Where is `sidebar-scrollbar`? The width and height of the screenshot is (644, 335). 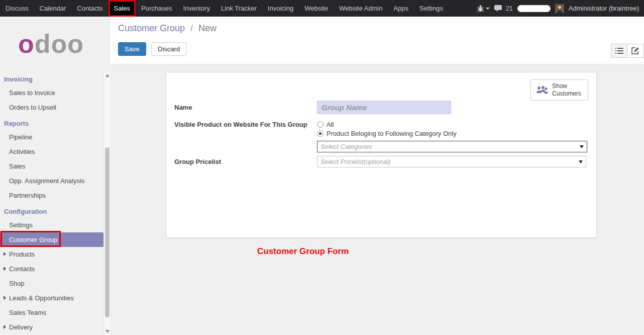 sidebar-scrollbar is located at coordinates (107, 203).